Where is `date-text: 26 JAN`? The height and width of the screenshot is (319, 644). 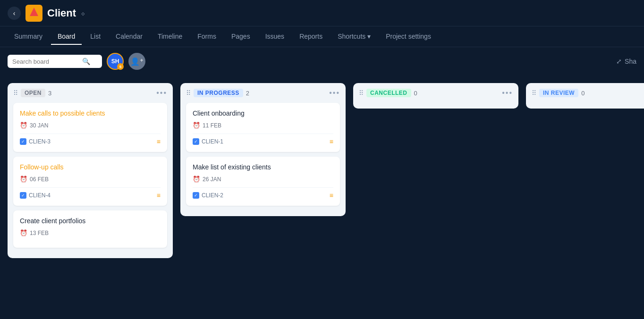 date-text: 26 JAN is located at coordinates (212, 179).